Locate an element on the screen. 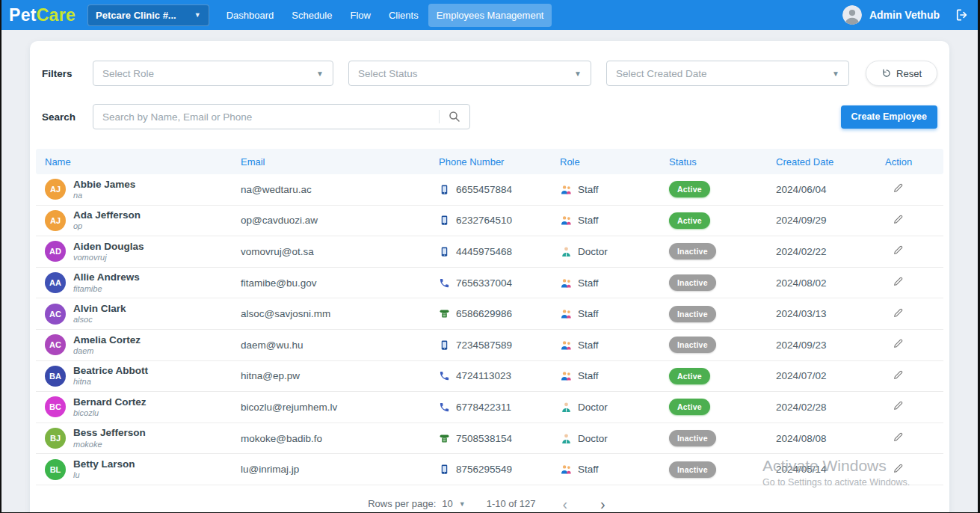 The width and height of the screenshot is (980, 513). avatar: BL is located at coordinates (55, 470).